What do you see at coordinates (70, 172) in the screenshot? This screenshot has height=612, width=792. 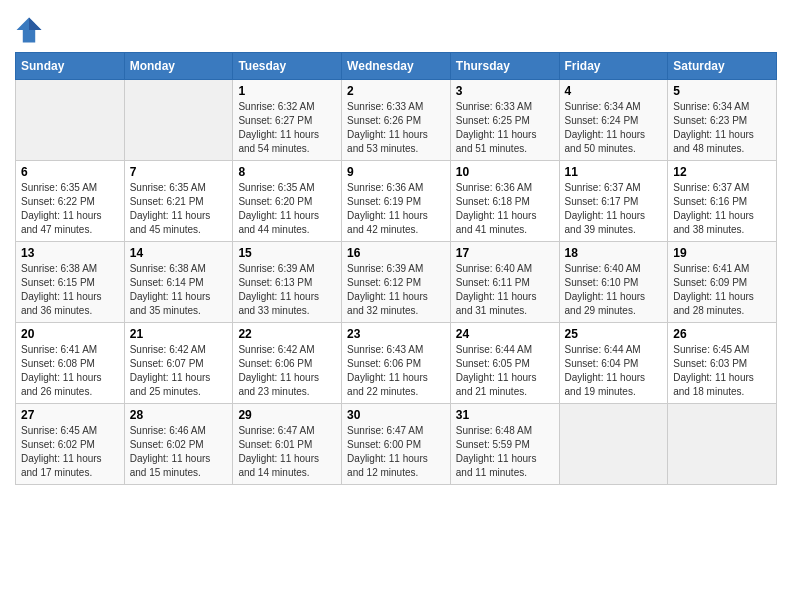 I see `day-number: 6` at bounding box center [70, 172].